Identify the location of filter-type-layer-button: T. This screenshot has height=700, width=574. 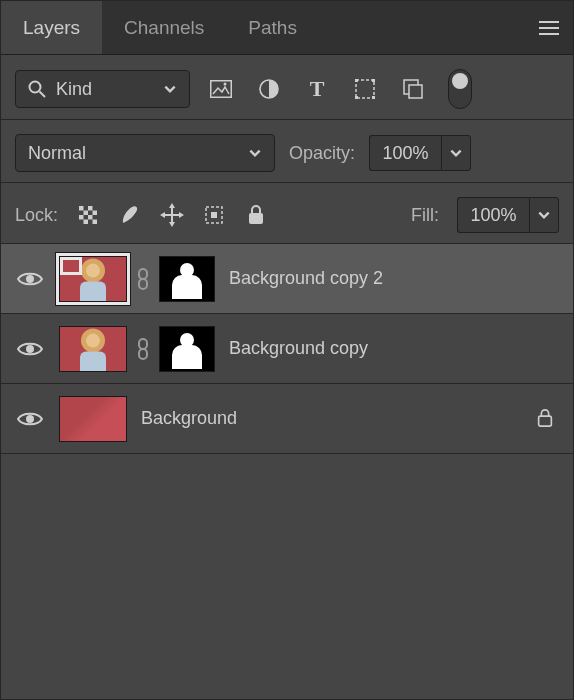
(317, 89).